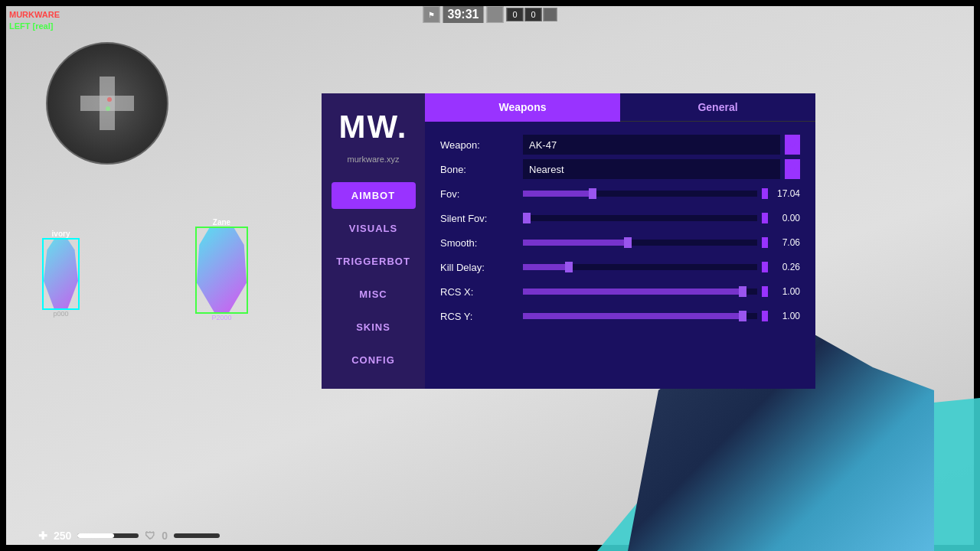 The height and width of the screenshot is (551, 980). I want to click on silent-fov-slider-track, so click(640, 218).